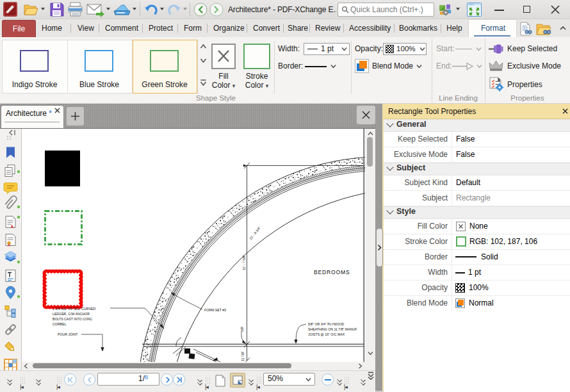  What do you see at coordinates (255, 233) in the screenshot?
I see `svg-text: 22' - 8 3/4"` at bounding box center [255, 233].